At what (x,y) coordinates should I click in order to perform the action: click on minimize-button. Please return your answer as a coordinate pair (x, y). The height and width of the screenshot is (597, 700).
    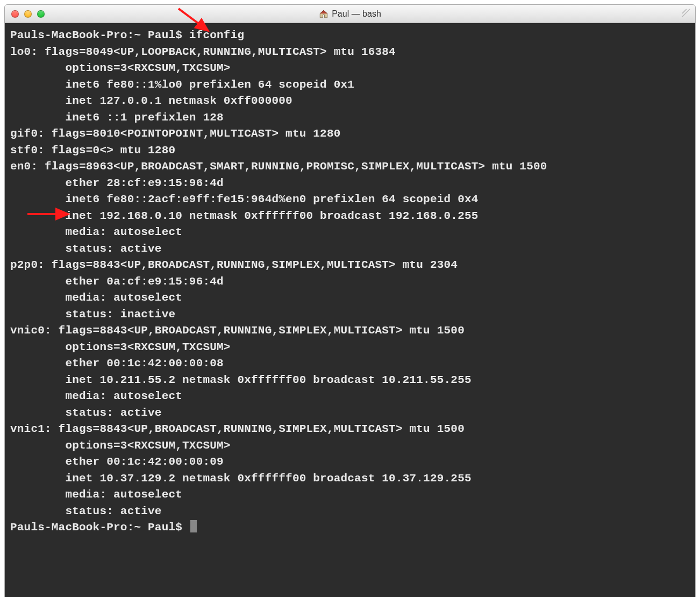
    Looking at the image, I should click on (28, 14).